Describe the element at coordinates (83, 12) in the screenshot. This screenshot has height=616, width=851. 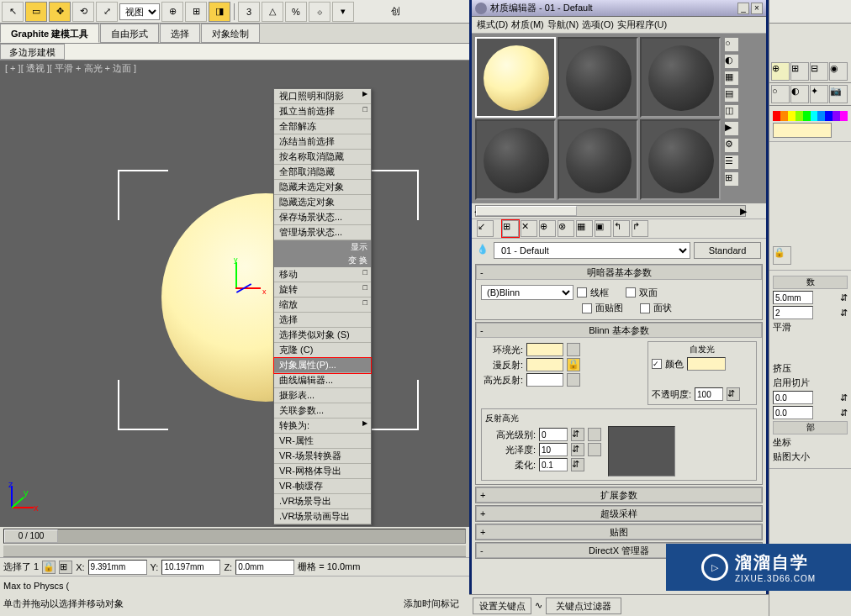
I see `tool-rotate: ⟲` at that location.